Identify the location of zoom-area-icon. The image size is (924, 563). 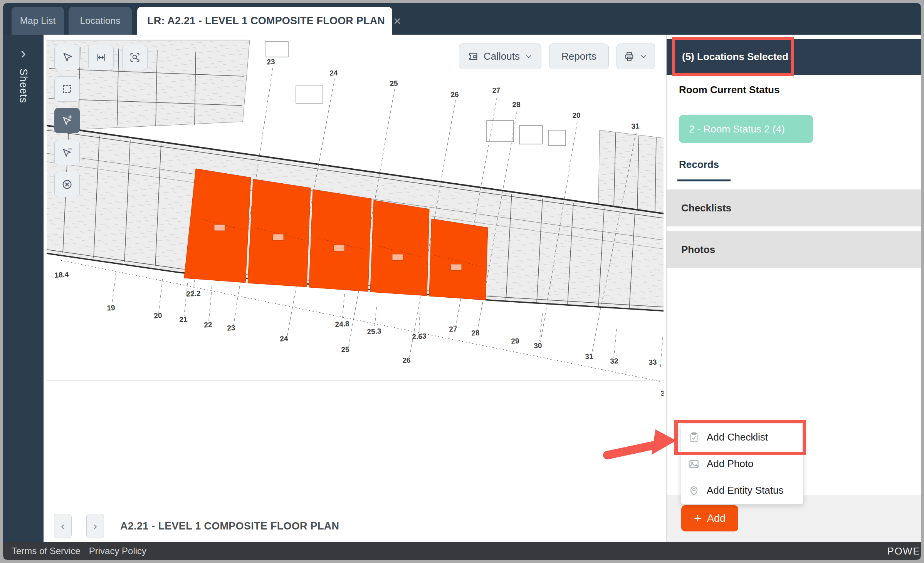
(135, 57).